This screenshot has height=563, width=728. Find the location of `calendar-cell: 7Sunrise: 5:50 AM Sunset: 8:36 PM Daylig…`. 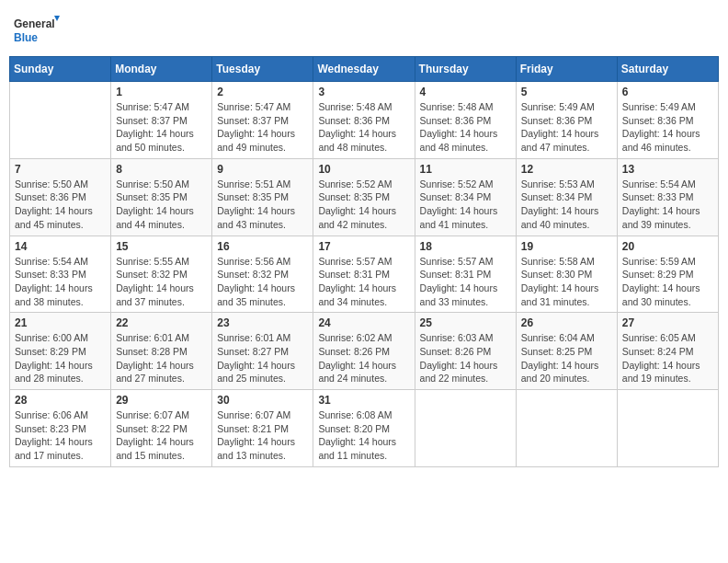

calendar-cell: 7Sunrise: 5:50 AM Sunset: 8:36 PM Daylig… is located at coordinates (61, 197).